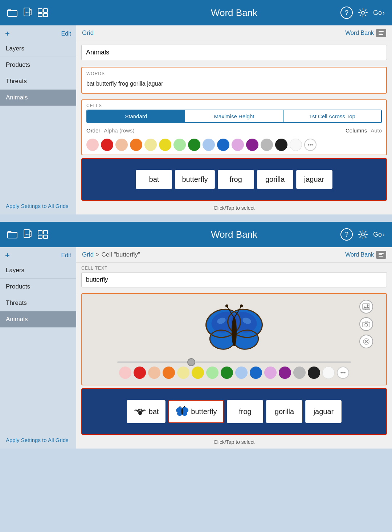 The image size is (392, 532). I want to click on sidebar-item-layers: Layers, so click(38, 49).